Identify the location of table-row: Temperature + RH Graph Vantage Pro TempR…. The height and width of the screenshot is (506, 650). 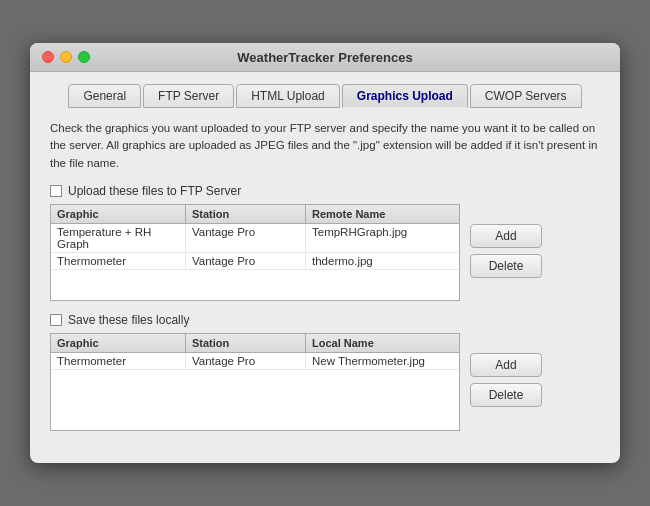
(255, 238).